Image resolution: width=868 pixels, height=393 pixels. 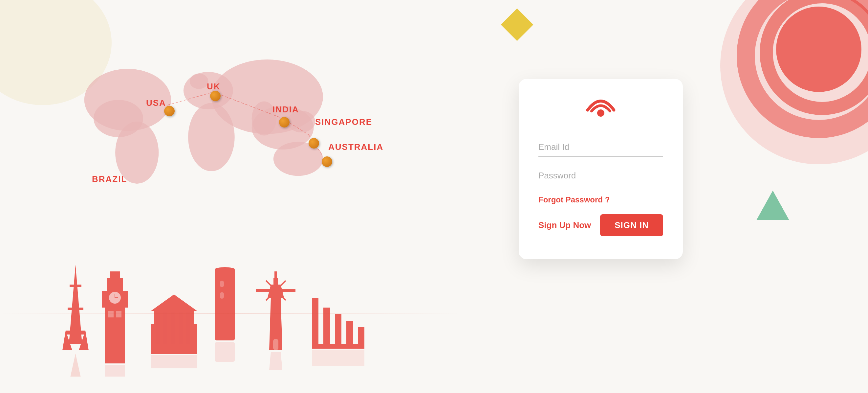 What do you see at coordinates (631, 225) in the screenshot?
I see `sign-in-button: SIGN IN` at bounding box center [631, 225].